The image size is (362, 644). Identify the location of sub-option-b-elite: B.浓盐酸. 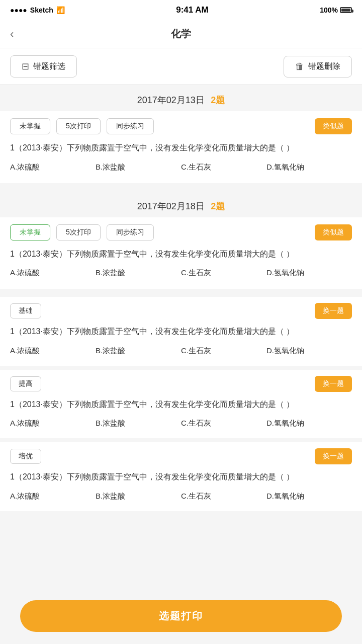
(138, 496).